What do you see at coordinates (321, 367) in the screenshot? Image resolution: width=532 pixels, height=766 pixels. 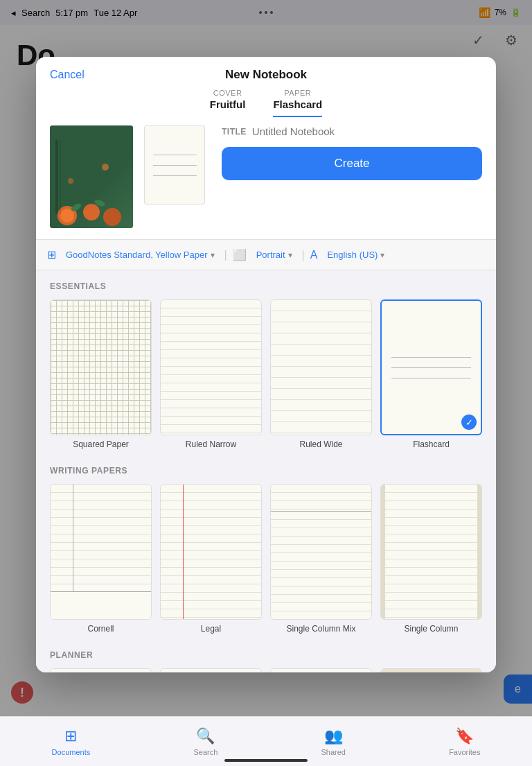 I see `ruled-wide-thumb` at bounding box center [321, 367].